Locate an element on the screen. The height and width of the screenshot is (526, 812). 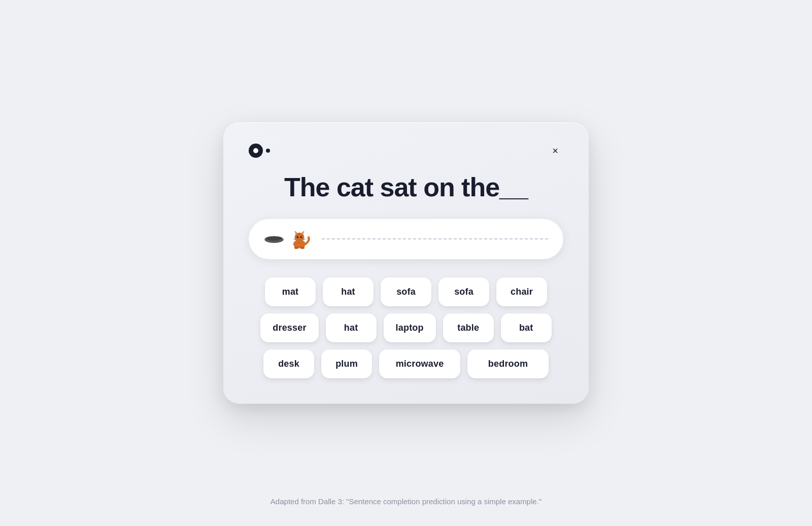
card-header: × is located at coordinates (406, 151).